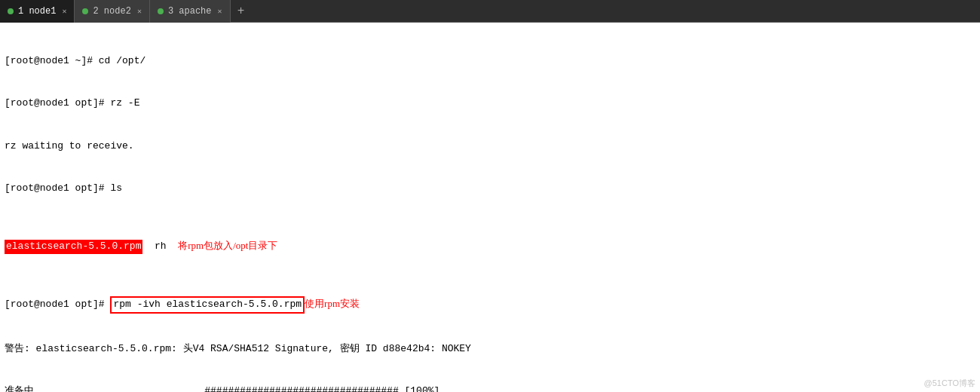  What do you see at coordinates (190, 11) in the screenshot?
I see `tab-apache: 3 apache ✕` at bounding box center [190, 11].